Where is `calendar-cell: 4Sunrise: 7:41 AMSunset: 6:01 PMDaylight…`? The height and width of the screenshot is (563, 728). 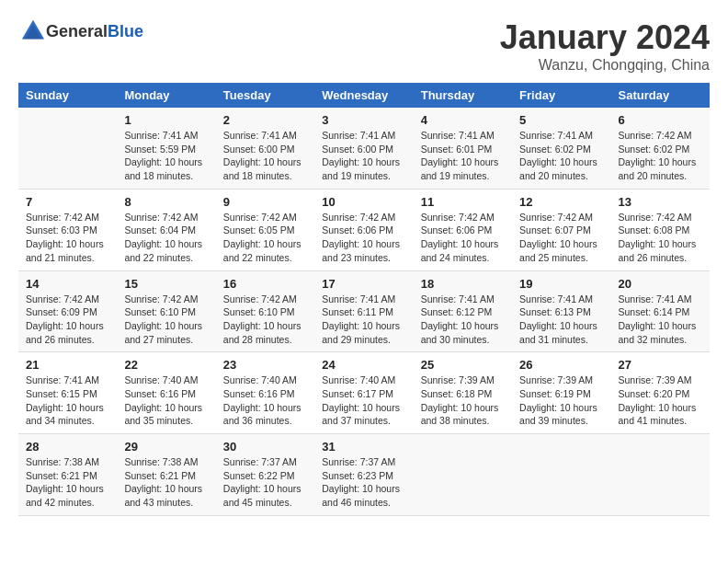 calendar-cell: 4Sunrise: 7:41 AMSunset: 6:01 PMDaylight… is located at coordinates (463, 148).